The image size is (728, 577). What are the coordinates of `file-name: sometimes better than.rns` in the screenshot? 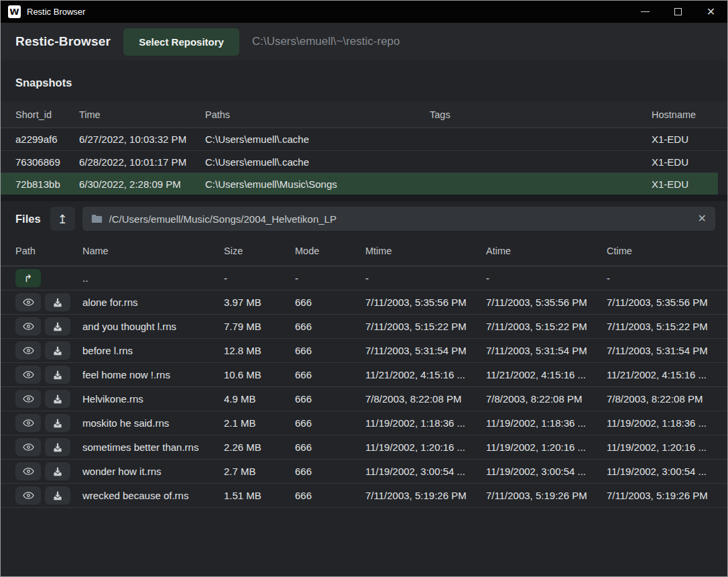 It's located at (153, 447).